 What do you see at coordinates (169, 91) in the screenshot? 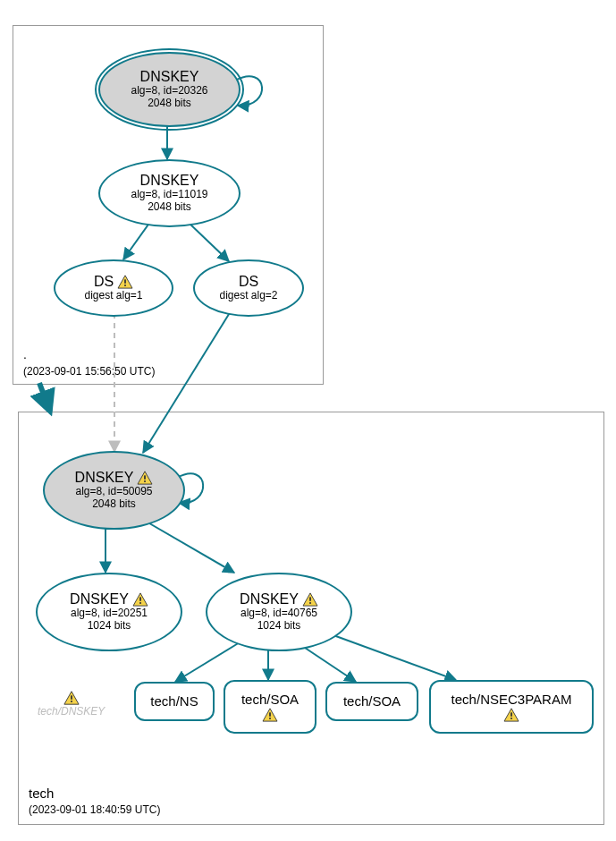
I see `node-root-ksk-sub1: alg=8, id=20326` at bounding box center [169, 91].